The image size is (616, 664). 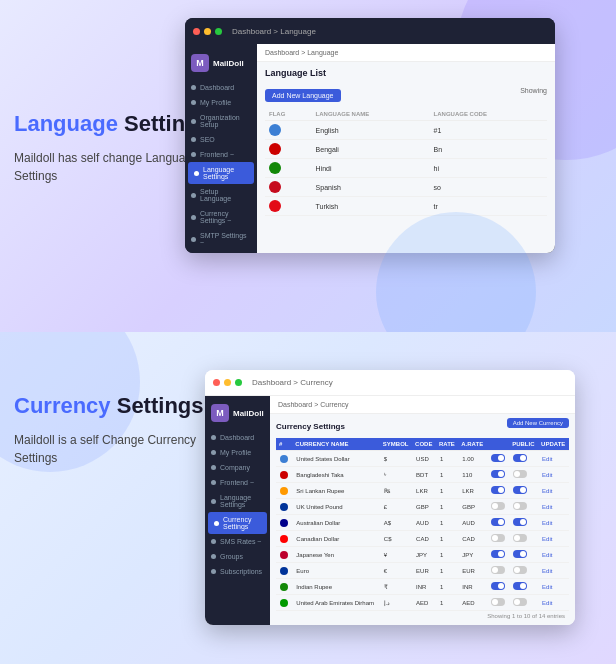 I want to click on window-topbar: Dashboard > Language, so click(x=370, y=31).